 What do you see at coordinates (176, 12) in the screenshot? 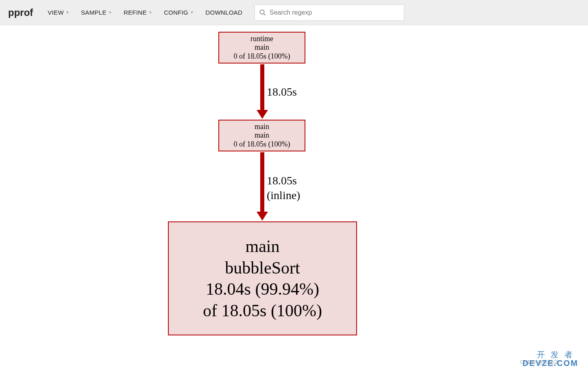
I see `menu-config-label: CONFIG` at bounding box center [176, 12].